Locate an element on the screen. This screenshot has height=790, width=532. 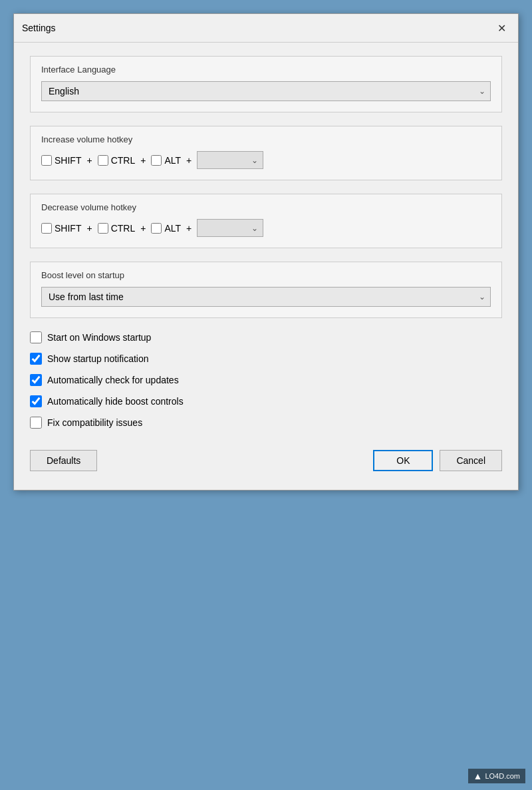
checkbox-row-fix-compatibility: Fix compatibility issues is located at coordinates (266, 423).